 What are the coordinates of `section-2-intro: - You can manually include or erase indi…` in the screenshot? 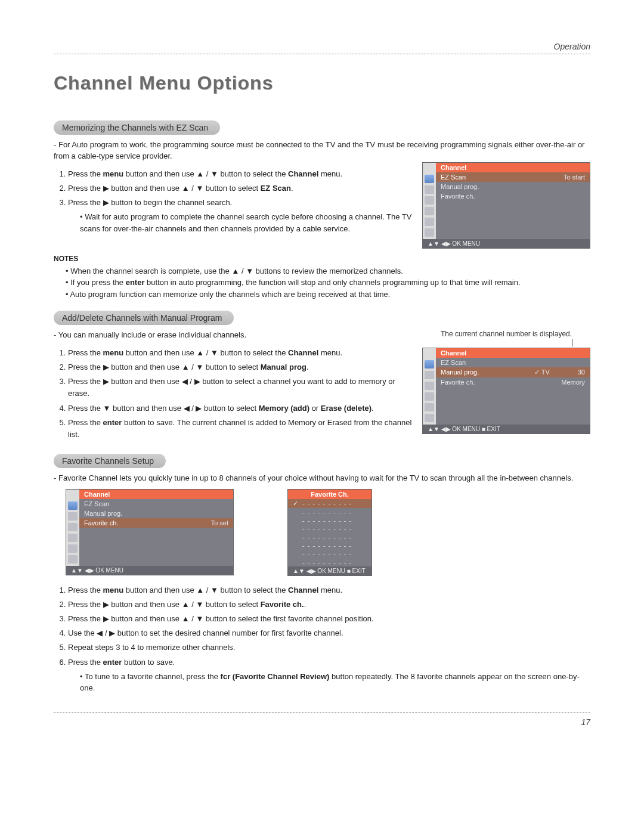 It's located at (233, 335).